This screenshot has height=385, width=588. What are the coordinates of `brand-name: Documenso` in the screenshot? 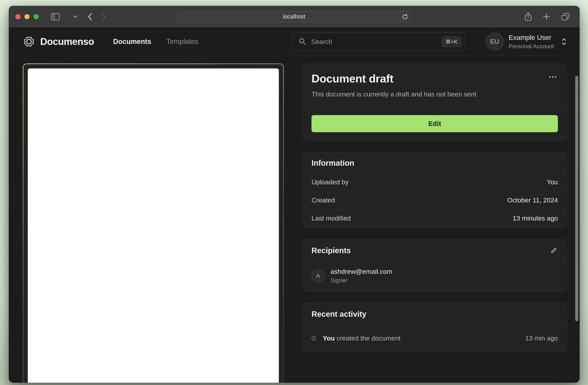 It's located at (67, 42).